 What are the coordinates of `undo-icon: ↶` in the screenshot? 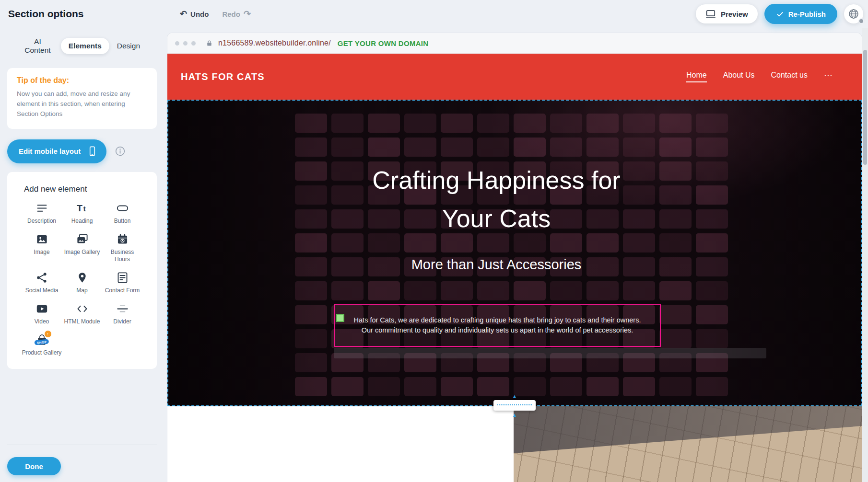 It's located at (183, 14).